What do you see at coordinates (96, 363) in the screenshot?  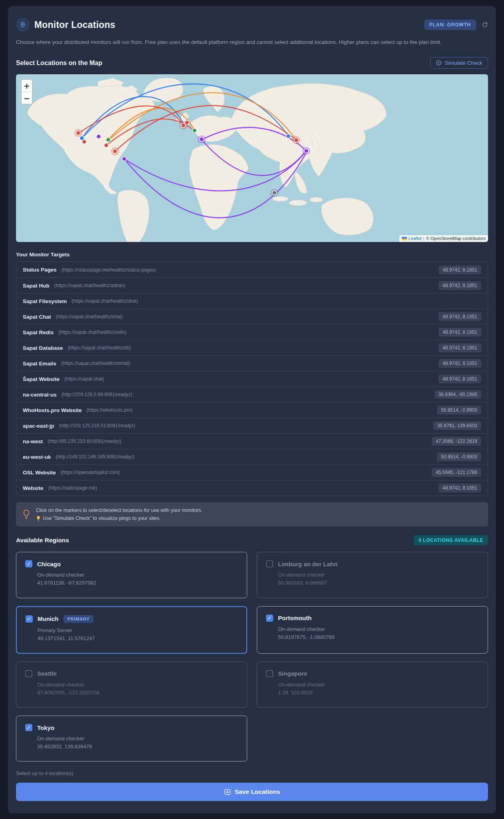 I see `target-url: (https://sapat.chat/healthz/email)` at bounding box center [96, 363].